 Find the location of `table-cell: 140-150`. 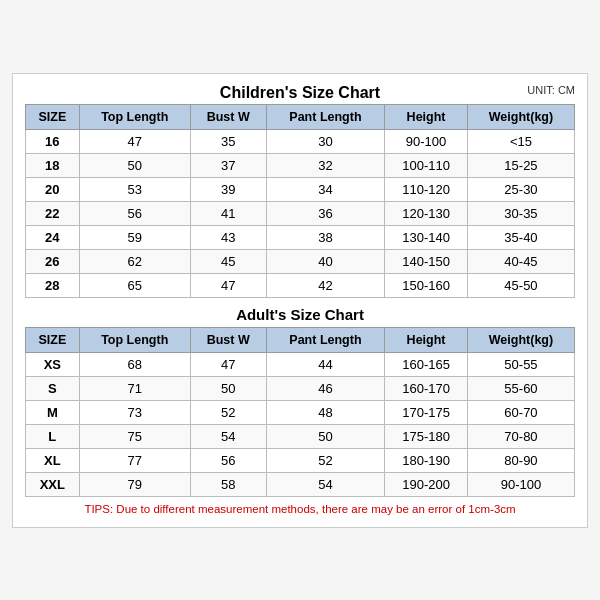

table-cell: 140-150 is located at coordinates (426, 261).